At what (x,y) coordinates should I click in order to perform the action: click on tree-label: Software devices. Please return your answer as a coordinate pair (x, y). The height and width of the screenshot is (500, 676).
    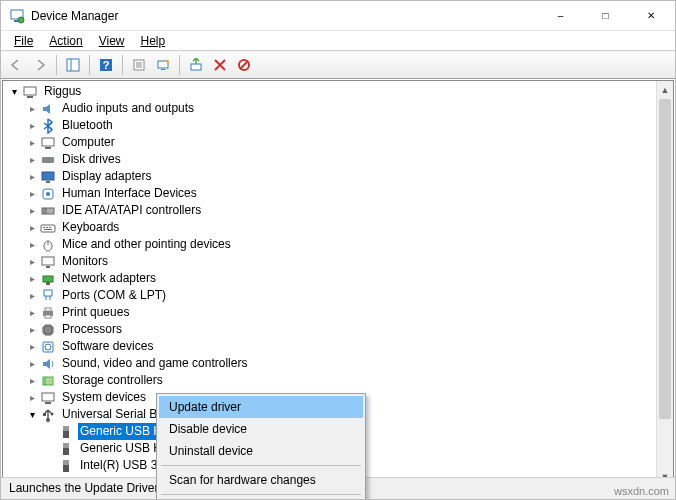
    Looking at the image, I should click on (108, 346).